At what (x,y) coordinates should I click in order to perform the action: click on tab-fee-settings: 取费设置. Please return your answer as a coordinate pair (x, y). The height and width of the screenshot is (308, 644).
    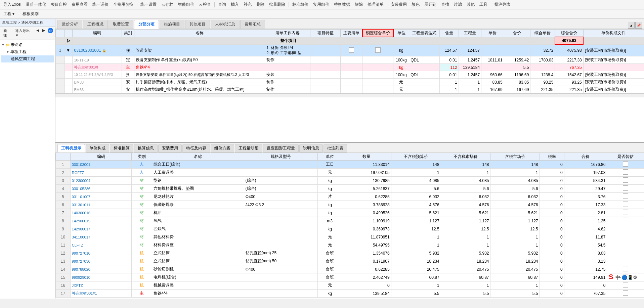
    Looking at the image, I should click on (121, 24).